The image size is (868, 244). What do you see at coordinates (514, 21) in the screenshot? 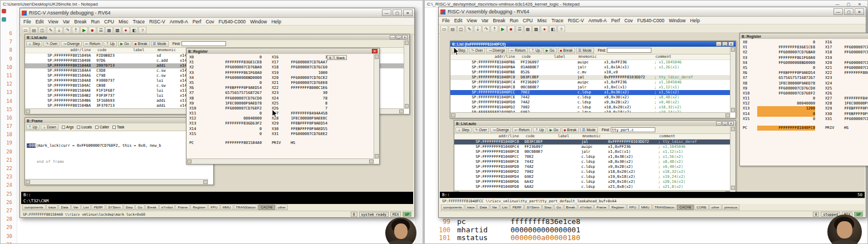
I see `menu-item: Run` at bounding box center [514, 21].